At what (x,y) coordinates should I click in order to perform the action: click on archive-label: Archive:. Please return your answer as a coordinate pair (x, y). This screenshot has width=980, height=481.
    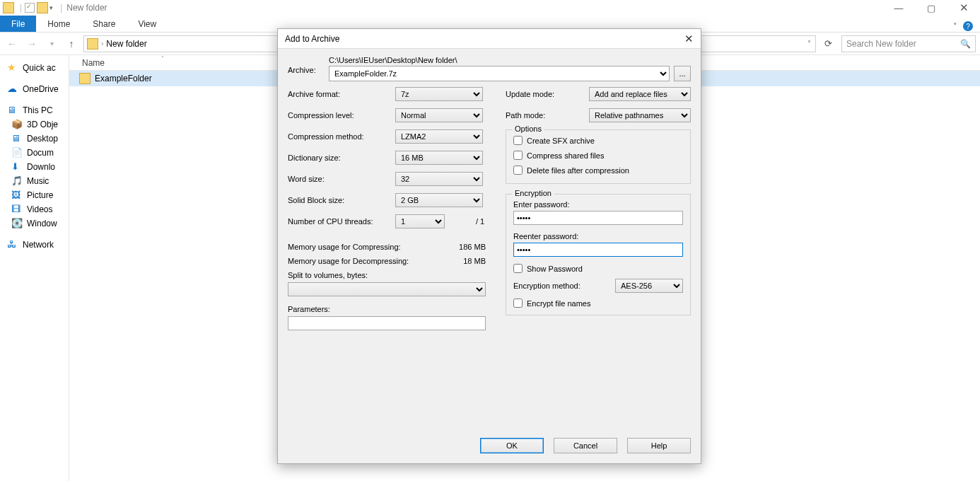
    Looking at the image, I should click on (305, 65).